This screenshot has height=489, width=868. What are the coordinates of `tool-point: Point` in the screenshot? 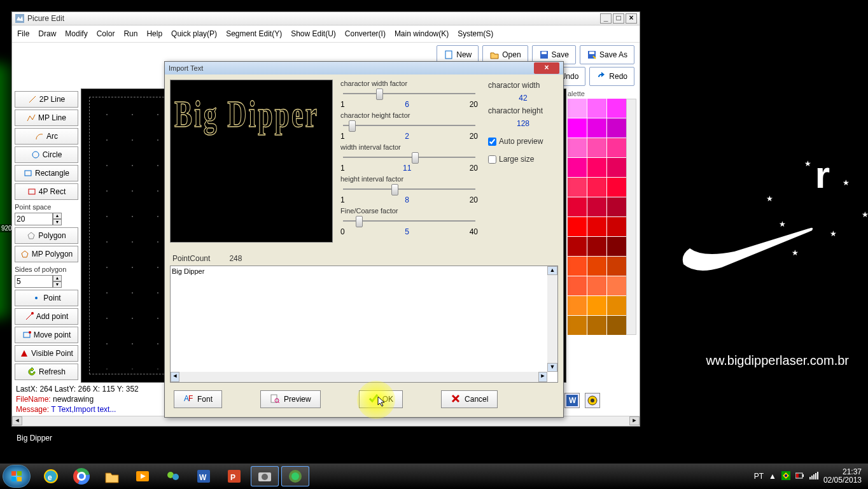 It's located at (46, 298).